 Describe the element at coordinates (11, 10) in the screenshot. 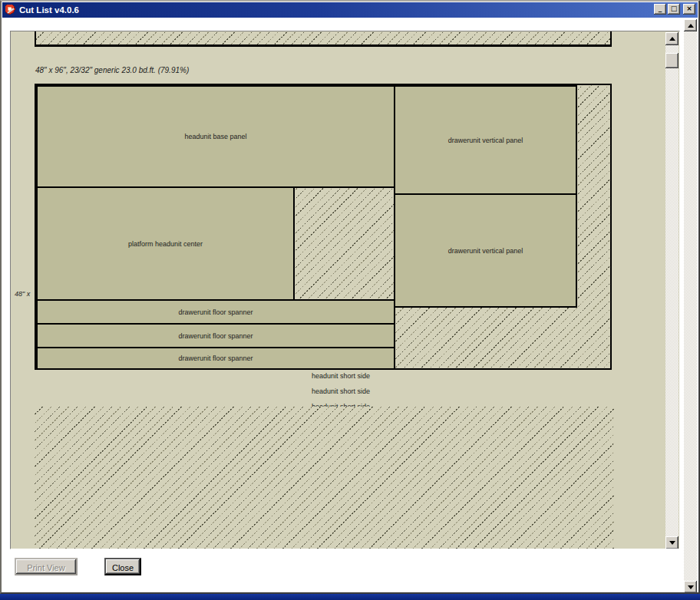

I see `app-saw-icon` at that location.